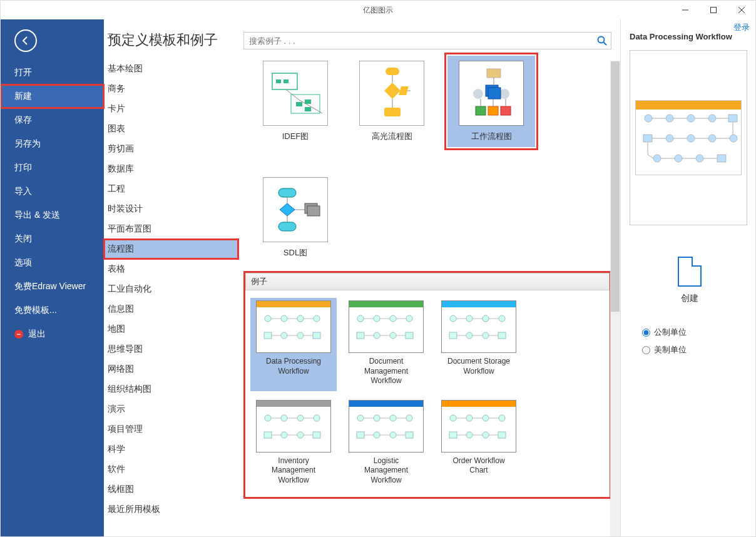 Image resolution: width=756 pixels, height=537 pixels. I want to click on category-item: 卡片, so click(171, 109).